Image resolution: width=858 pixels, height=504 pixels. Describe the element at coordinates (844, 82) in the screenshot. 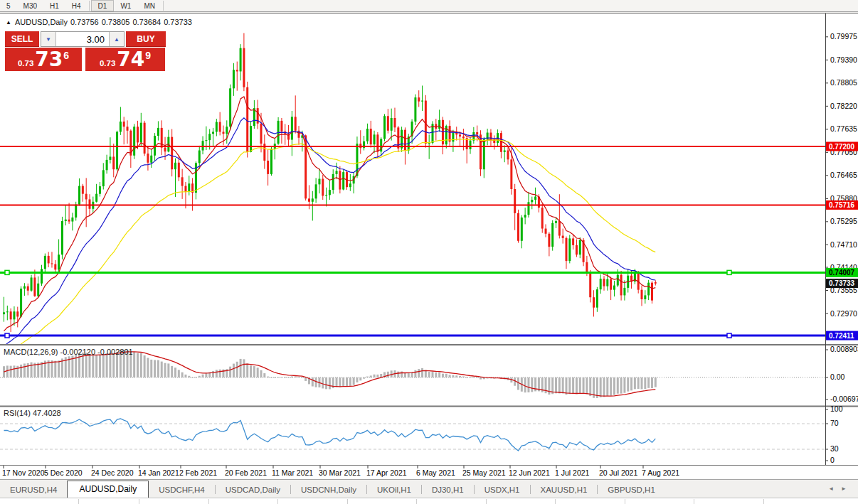

I see `svg-text: 0.78805` at that location.